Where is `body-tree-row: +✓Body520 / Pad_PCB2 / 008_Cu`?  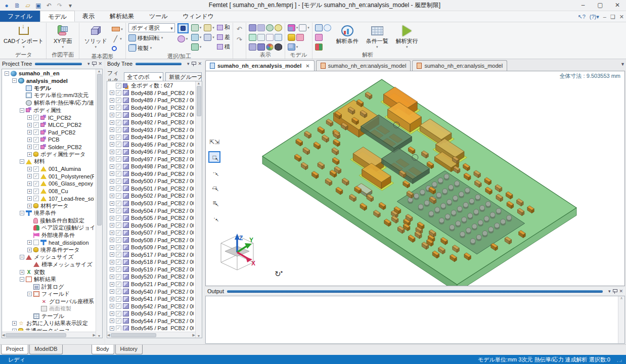
body-tree-row: +✓Body520 / Pad_PCB2 / 008_Cu is located at coordinates (151, 277).